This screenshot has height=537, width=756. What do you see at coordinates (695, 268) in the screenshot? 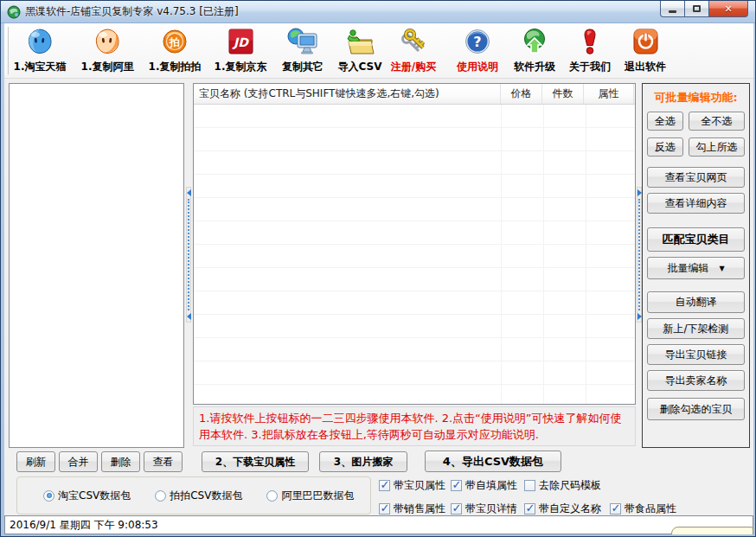
I see `batch-edit-dropdown: 批量编辑 ▼` at bounding box center [695, 268].